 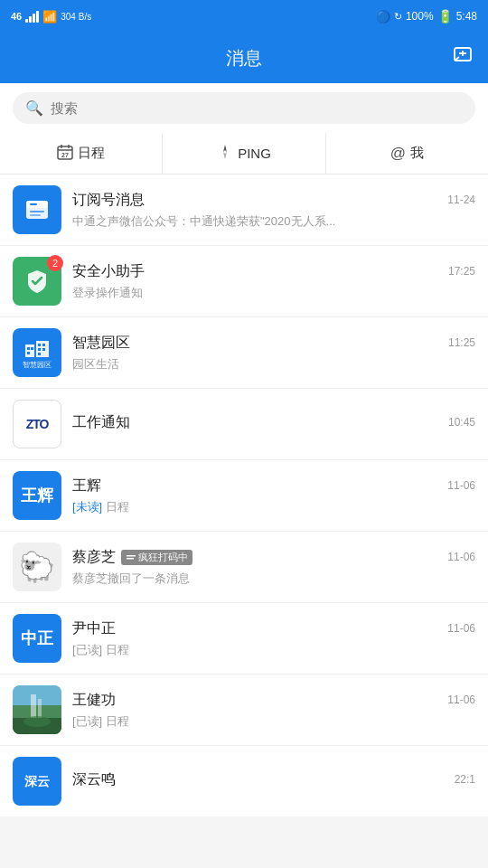 What do you see at coordinates (244, 282) in the screenshot?
I see `message-item-security: 2 安全小助手 17:25 登录操作通知` at bounding box center [244, 282].